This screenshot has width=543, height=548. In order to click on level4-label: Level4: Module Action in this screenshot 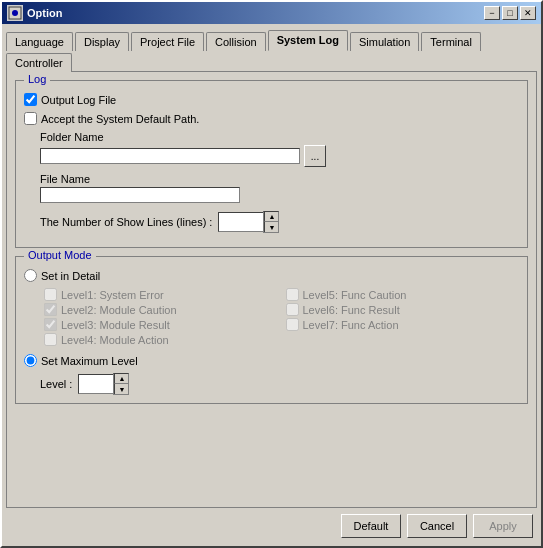, I will do `click(115, 340)`.